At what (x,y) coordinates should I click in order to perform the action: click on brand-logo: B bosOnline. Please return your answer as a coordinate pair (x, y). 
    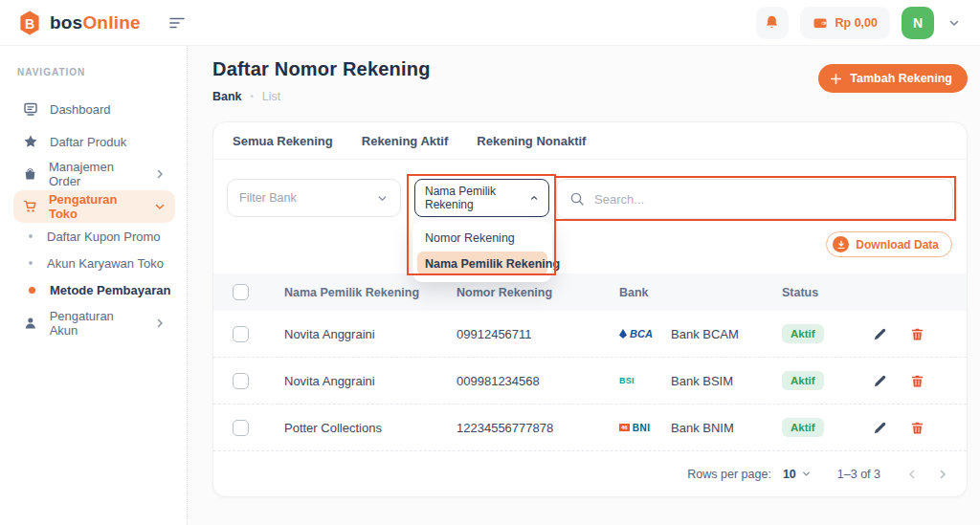
    Looking at the image, I should click on (88, 23).